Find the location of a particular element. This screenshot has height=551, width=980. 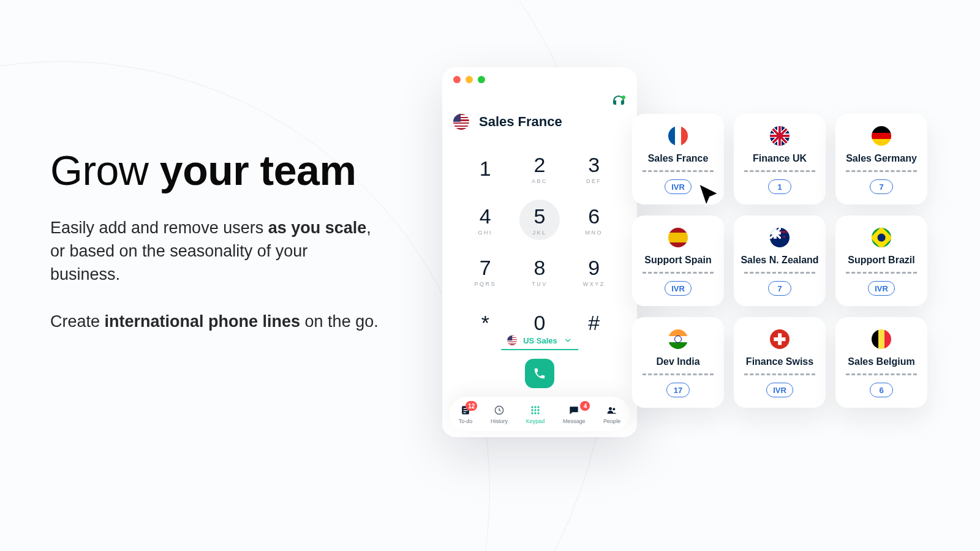

keypad-icon is located at coordinates (535, 410).